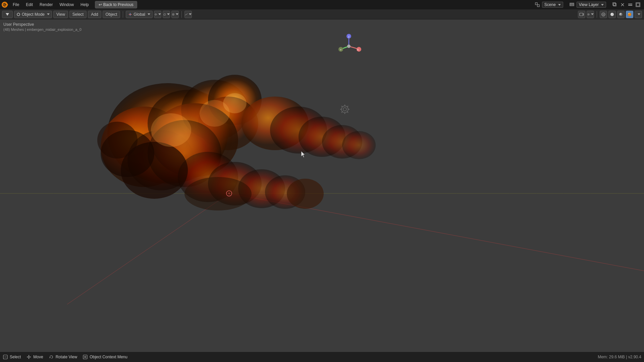 The image size is (644, 362). What do you see at coordinates (149, 14) in the screenshot?
I see `global-dropdown-icon` at bounding box center [149, 14].